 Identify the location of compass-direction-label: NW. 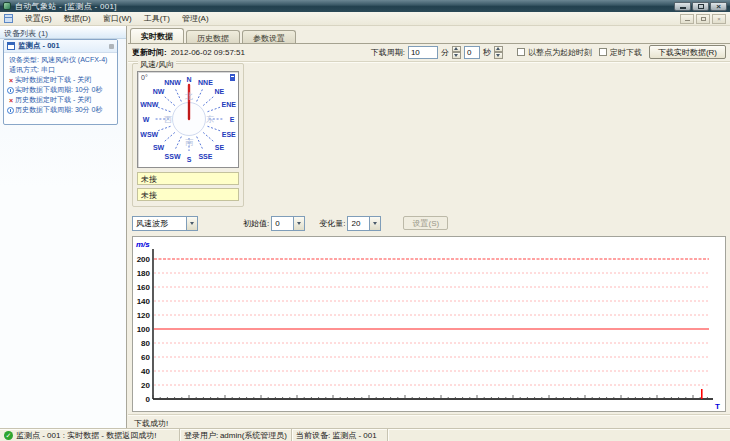
(159, 90).